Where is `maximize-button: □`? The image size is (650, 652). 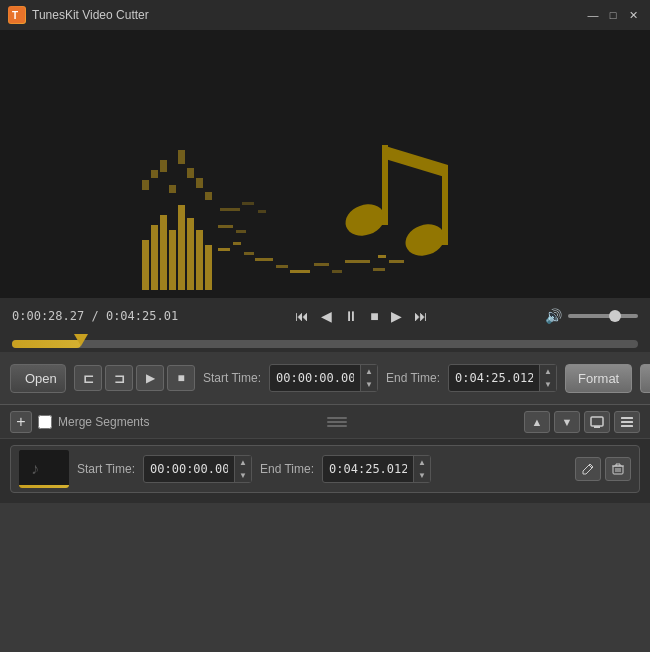 maximize-button: □ is located at coordinates (613, 15).